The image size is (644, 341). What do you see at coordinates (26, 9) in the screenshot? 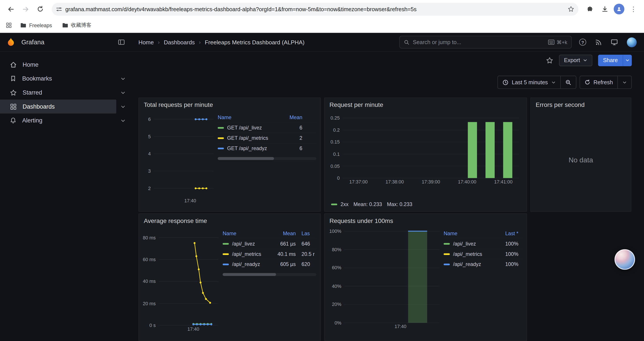
I see `forward-button` at bounding box center [26, 9].